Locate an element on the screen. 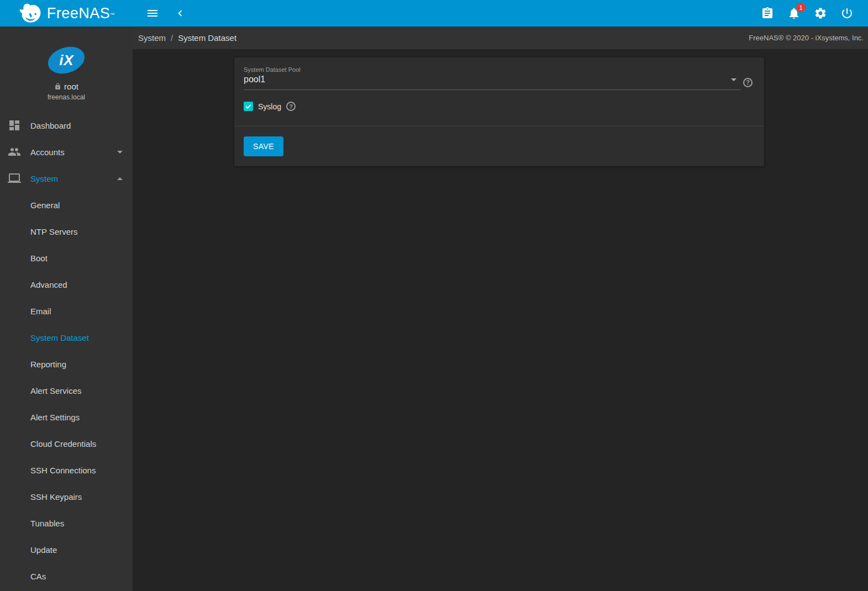  sidebar-item-reporting: Reporting is located at coordinates (66, 364).